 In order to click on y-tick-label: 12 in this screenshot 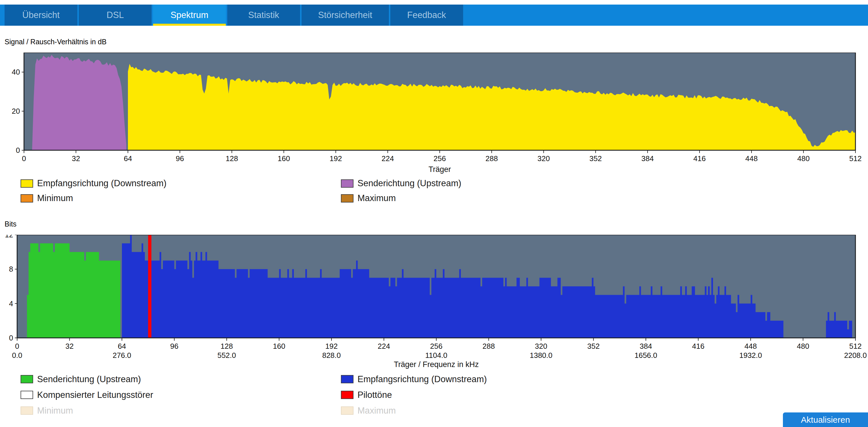, I will do `click(9, 237)`.